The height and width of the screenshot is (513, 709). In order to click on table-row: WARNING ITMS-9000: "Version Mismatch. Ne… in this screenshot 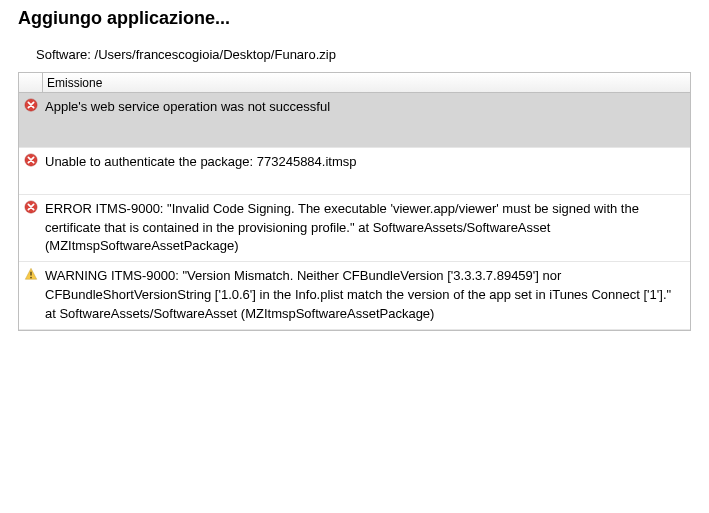, I will do `click(354, 296)`.